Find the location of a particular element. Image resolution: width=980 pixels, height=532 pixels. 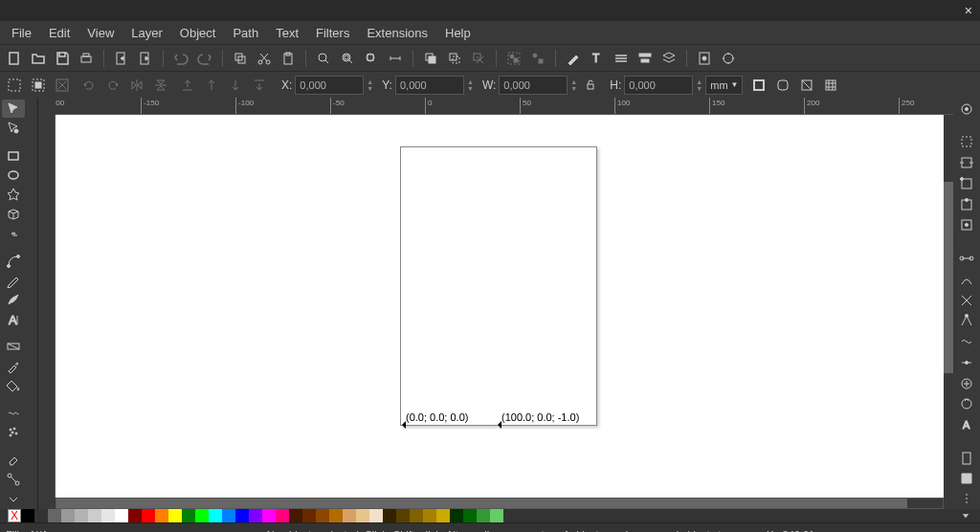

bezier-tool-icon is located at coordinates (13, 260).